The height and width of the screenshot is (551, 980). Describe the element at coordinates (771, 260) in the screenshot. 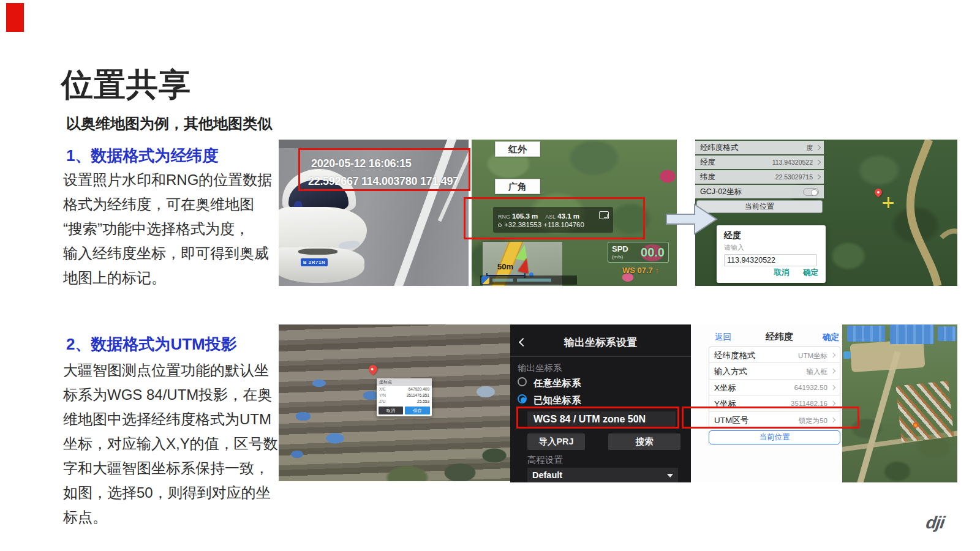

I see `longitude-input` at that location.